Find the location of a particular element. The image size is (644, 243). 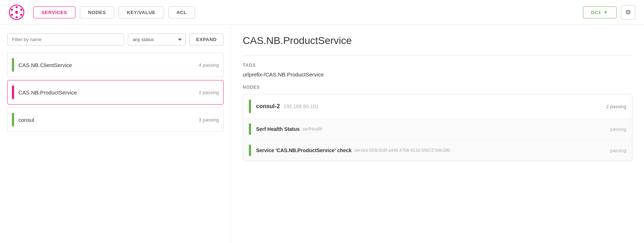

check-name: Service 'CAS.NB.ProductService' check is located at coordinates (304, 150).